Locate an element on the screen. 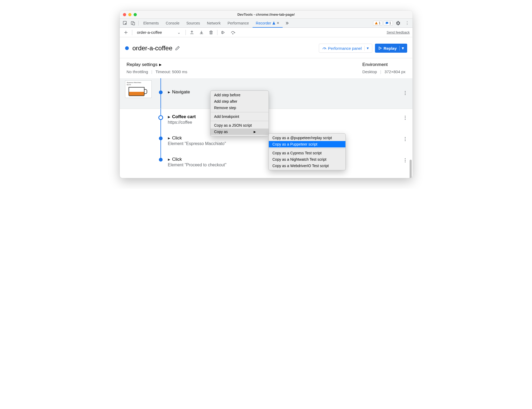 Image resolution: width=532 pixels, height=409 pixels. recording-title: order-a-coffee is located at coordinates (152, 48).